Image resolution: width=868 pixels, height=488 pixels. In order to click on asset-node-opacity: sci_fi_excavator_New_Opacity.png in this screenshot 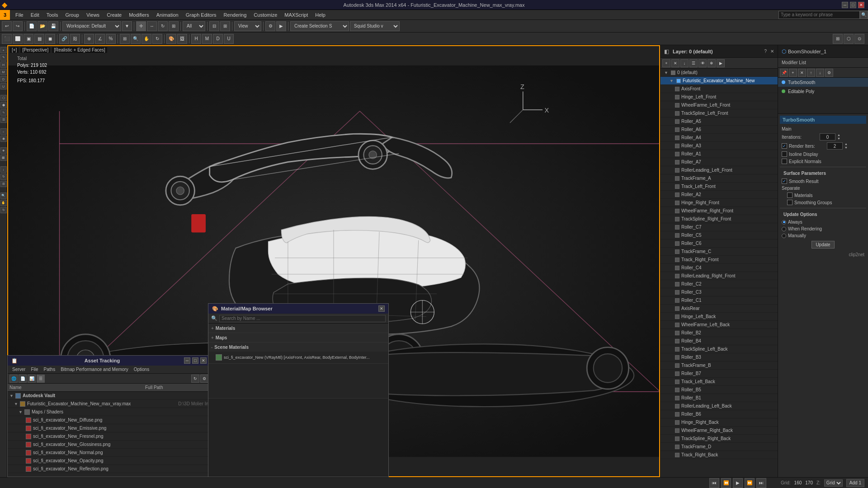, I will do `click(109, 461)`.